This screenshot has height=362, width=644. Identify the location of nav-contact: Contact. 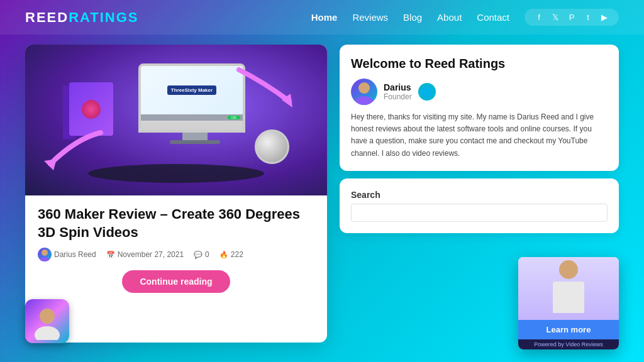
(493, 18).